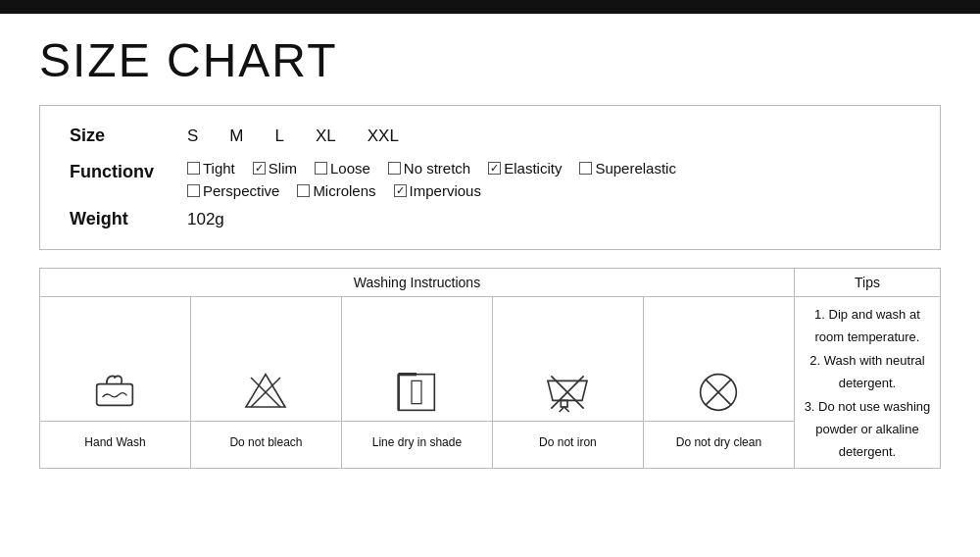 The width and height of the screenshot is (980, 557). What do you see at coordinates (282, 169) in the screenshot?
I see `slim-label: Slim` at bounding box center [282, 169].